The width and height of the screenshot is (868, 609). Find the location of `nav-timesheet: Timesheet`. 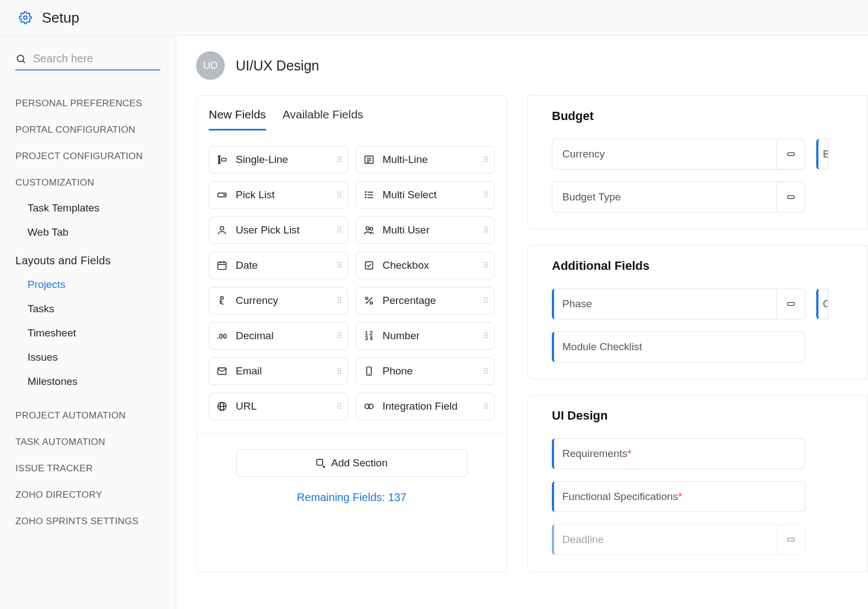

nav-timesheet: Timesheet is located at coordinates (94, 333).